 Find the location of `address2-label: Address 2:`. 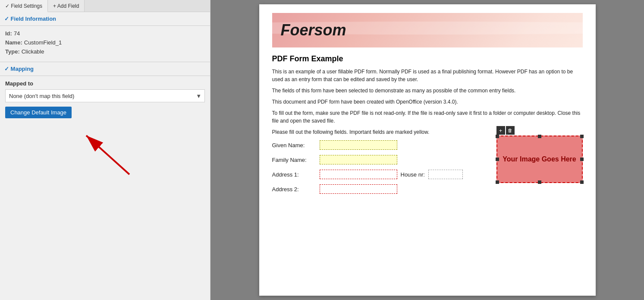

address2-label: Address 2: is located at coordinates (296, 189).